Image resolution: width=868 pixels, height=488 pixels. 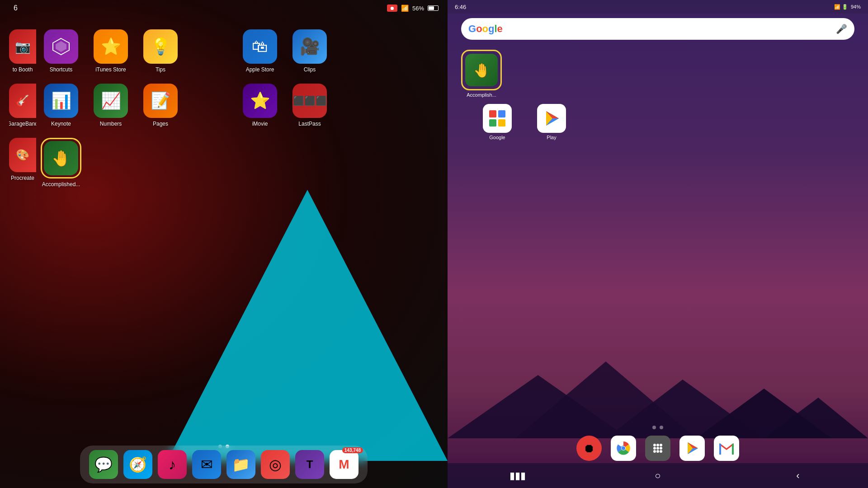 I want to click on app-itunes-label: iTunes Store, so click(x=111, y=70).